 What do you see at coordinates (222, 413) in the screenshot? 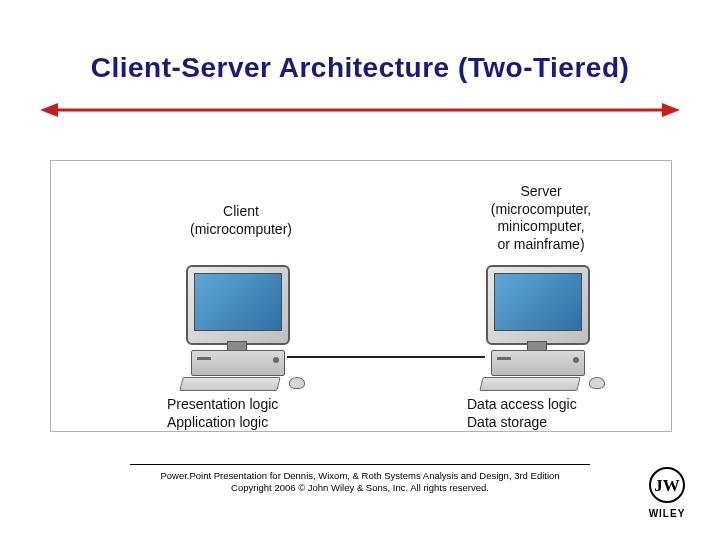
I see `client-logic: Presentation logic Application logic` at bounding box center [222, 413].